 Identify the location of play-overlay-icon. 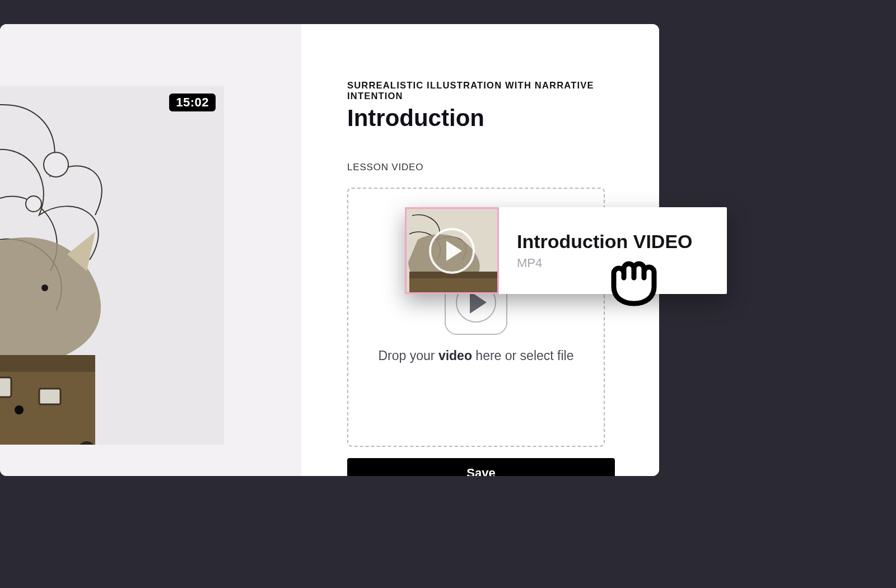
(452, 251).